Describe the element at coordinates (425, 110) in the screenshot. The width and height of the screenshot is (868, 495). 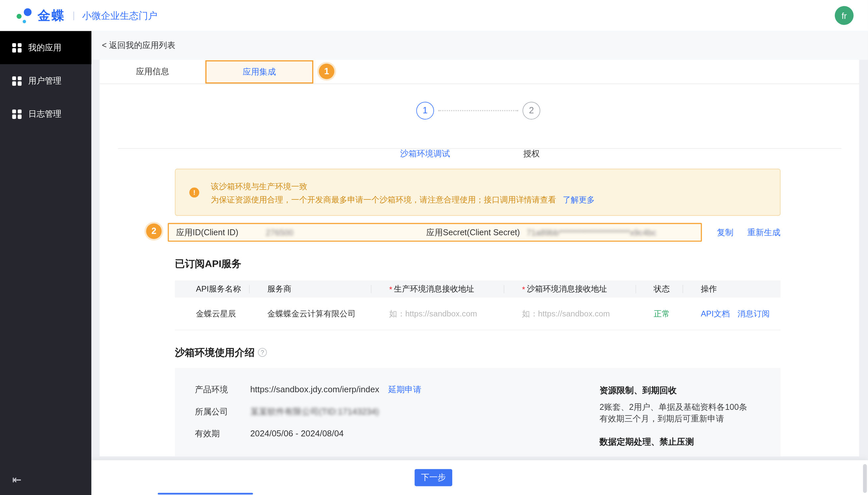
I see `step-1-circle: 1` at that location.